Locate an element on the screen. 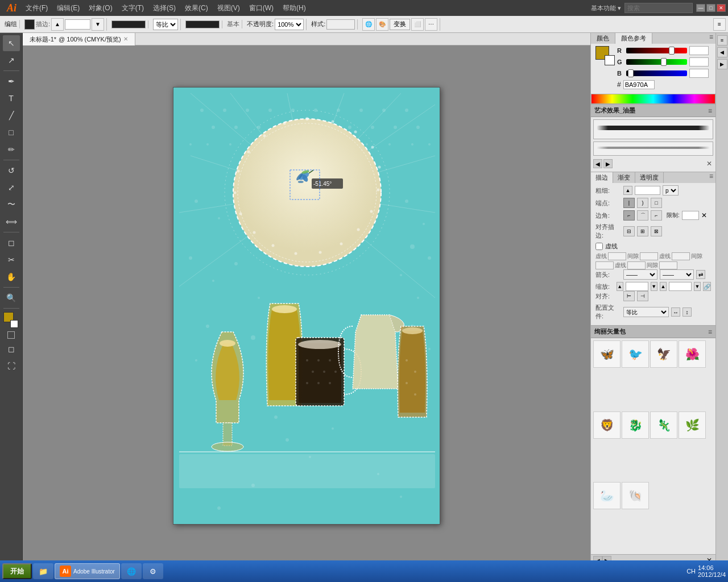 Image resolution: width=728 pixels, height=582 pixels. red-slider-thumb is located at coordinates (672, 51).